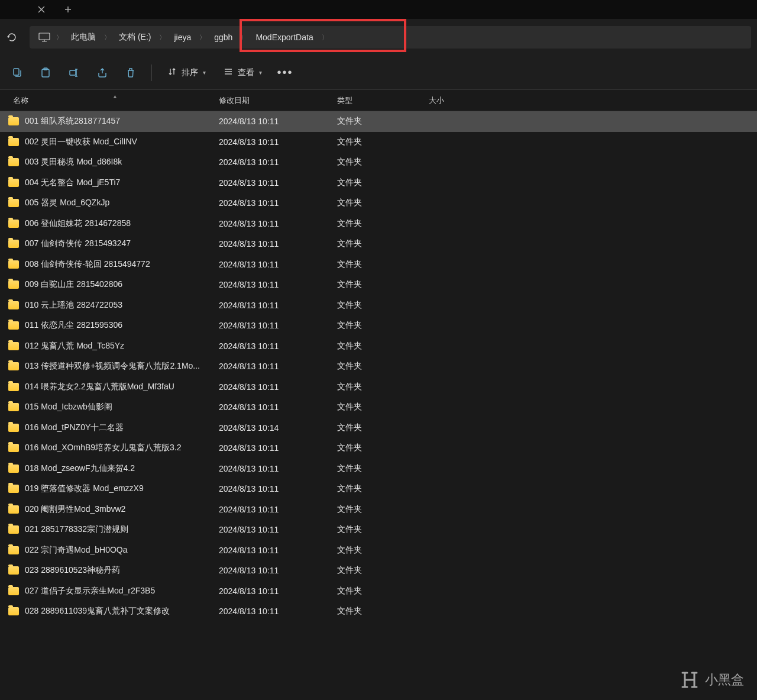 The image size is (757, 700). What do you see at coordinates (378, 550) in the screenshot?
I see `folder-row: 022 宗门奇遇Mod_bH0OQa2024/8/13 10:11文件夹` at bounding box center [378, 550].